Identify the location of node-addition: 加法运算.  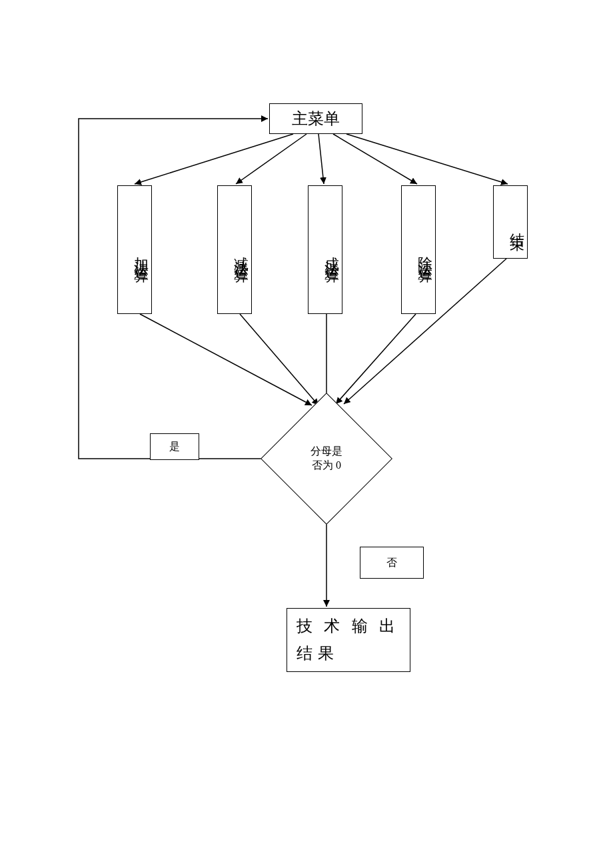
(135, 249).